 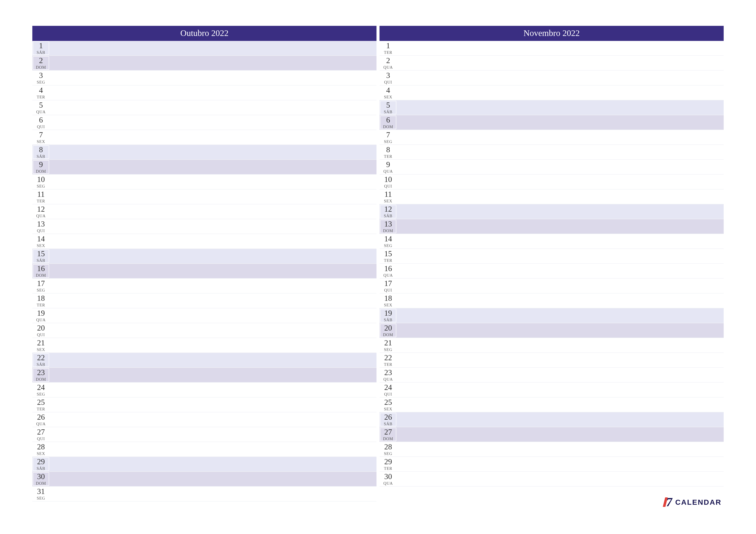 I want to click on brand-mark-icon: 7, so click(x=669, y=502).